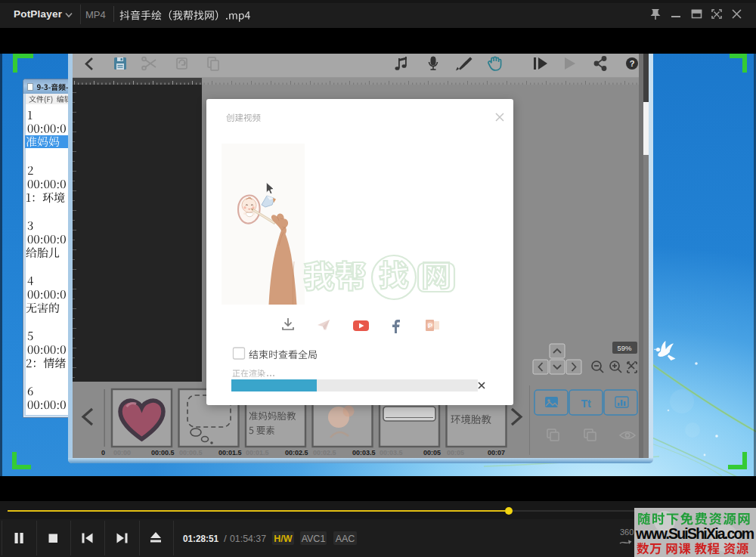 This screenshot has width=756, height=557. Describe the element at coordinates (201, 538) in the screenshot. I see `svg-text: 01:28:51` at that location.